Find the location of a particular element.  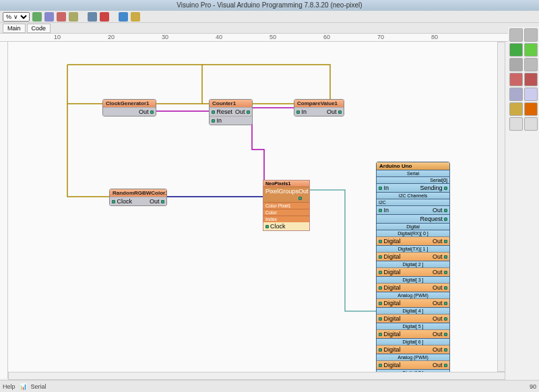

node-title: RandomRGBWColor1 is located at coordinates (138, 193).